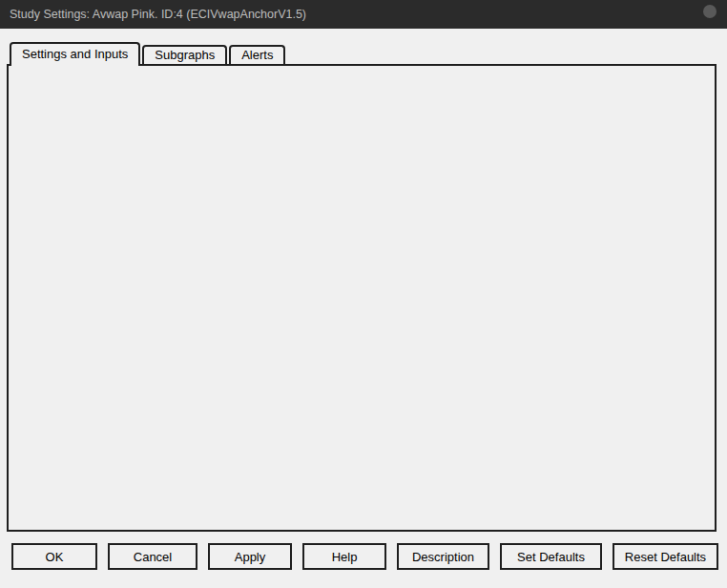 Image resolution: width=727 pixels, height=588 pixels. I want to click on window-title: Study Settings: Avwap Pink. ID:4 (ECIVwa…, so click(158, 14).